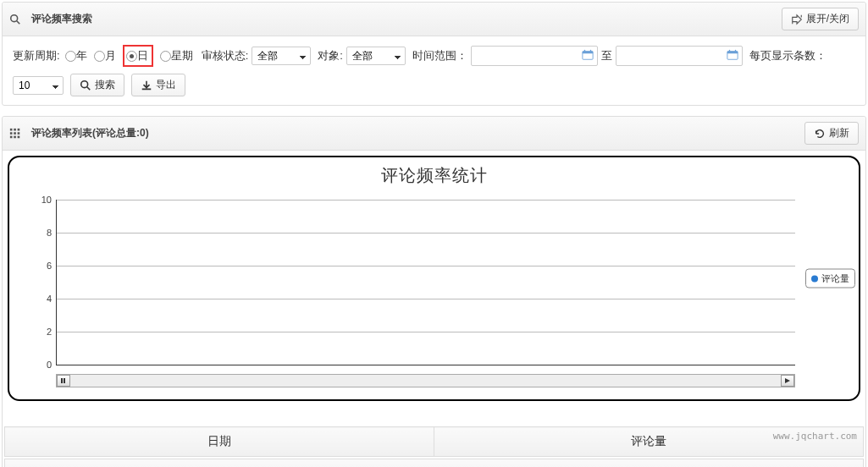  What do you see at coordinates (225, 56) in the screenshot?
I see `audit-status-label: 审核状态:` at bounding box center [225, 56].